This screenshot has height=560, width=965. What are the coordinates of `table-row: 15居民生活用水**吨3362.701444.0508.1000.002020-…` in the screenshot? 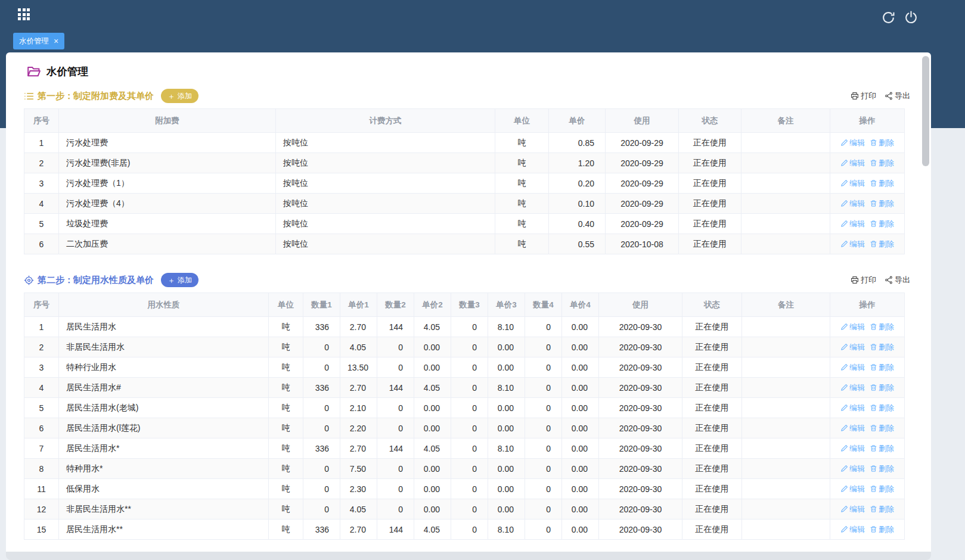 It's located at (465, 530).